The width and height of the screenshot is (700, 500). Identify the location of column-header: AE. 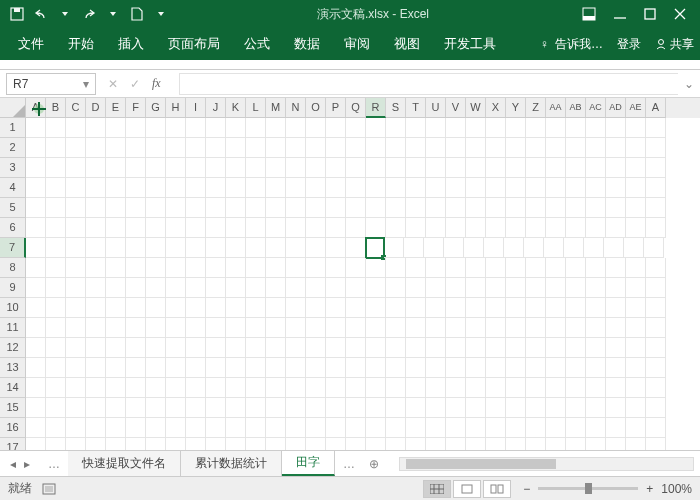
(636, 108).